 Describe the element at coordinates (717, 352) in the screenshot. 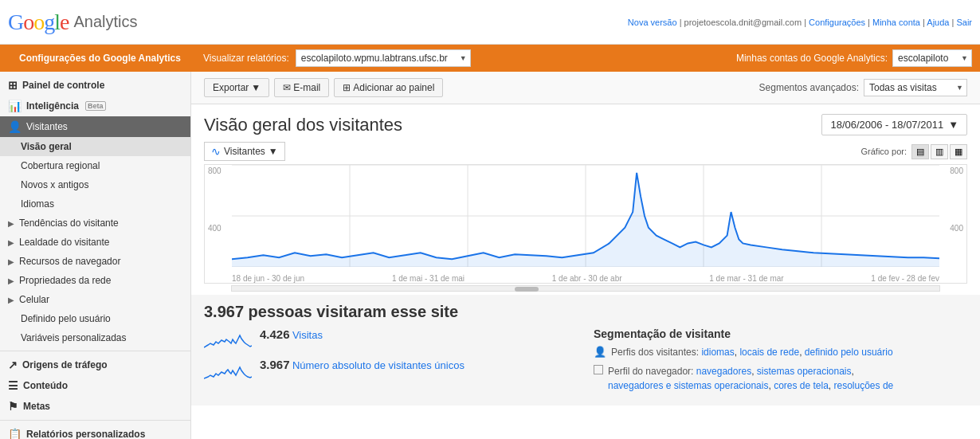

I see `seg-link-idiomas: idiomas` at that location.